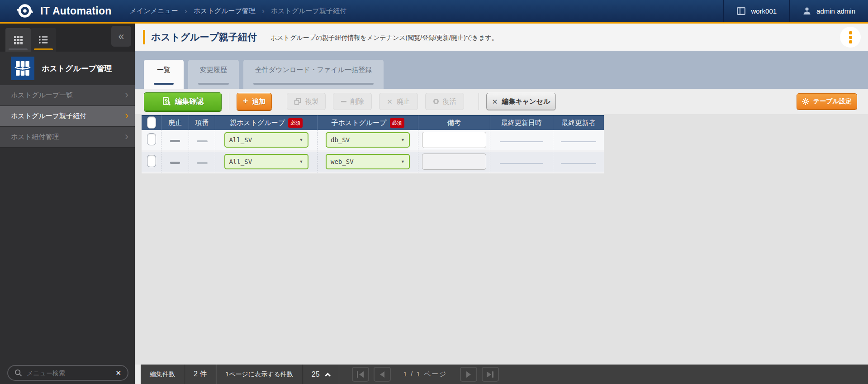 This screenshot has height=384, width=868. What do you see at coordinates (344, 101) in the screenshot?
I see `minus-icon` at bounding box center [344, 101].